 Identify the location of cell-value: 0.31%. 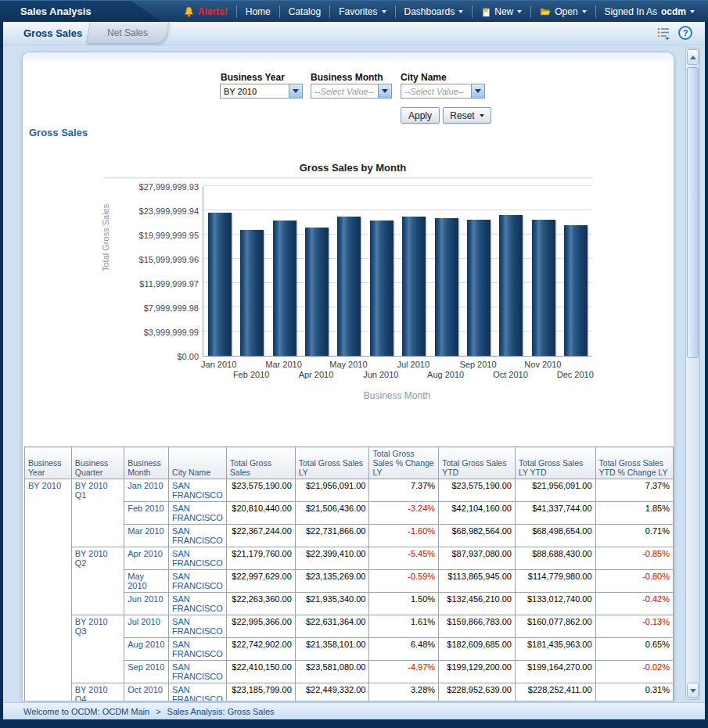
(634, 693).